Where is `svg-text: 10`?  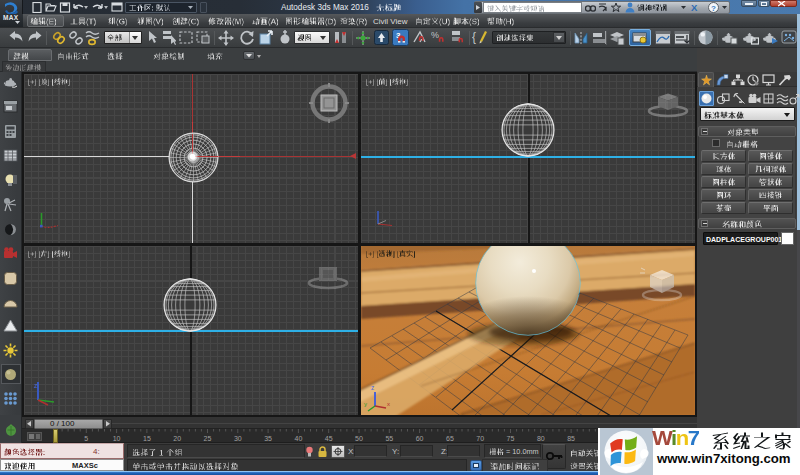
svg-text: 10 is located at coordinates (117, 438).